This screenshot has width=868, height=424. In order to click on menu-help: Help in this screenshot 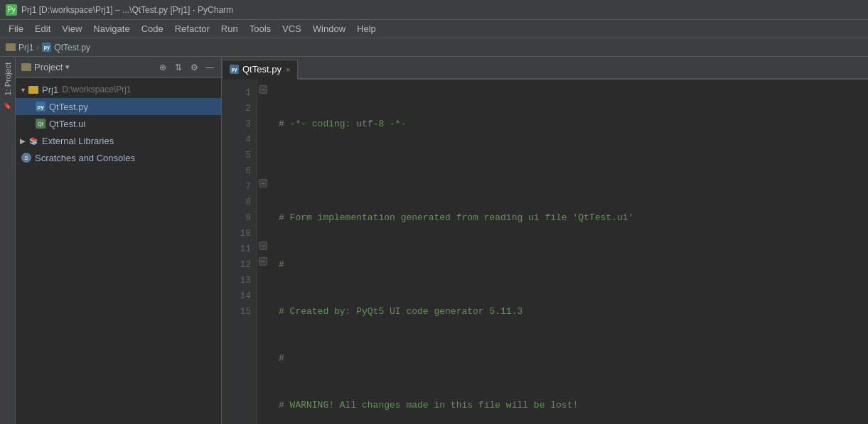, I will do `click(367, 28)`.